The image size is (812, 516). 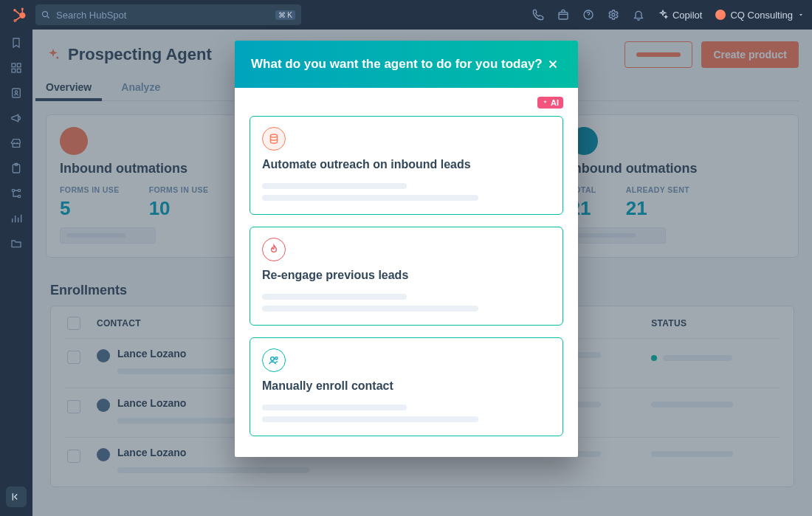 What do you see at coordinates (760, 15) in the screenshot?
I see `workspace-switcher: CQ Consulting` at bounding box center [760, 15].